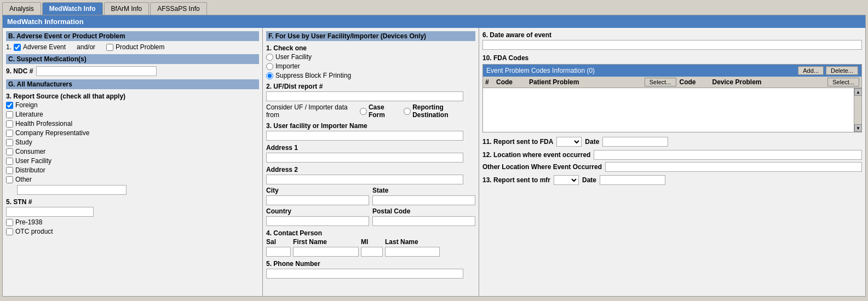 This screenshot has width=868, height=301. Describe the element at coordinates (318, 217) in the screenshot. I see `country-col: Country` at that location.